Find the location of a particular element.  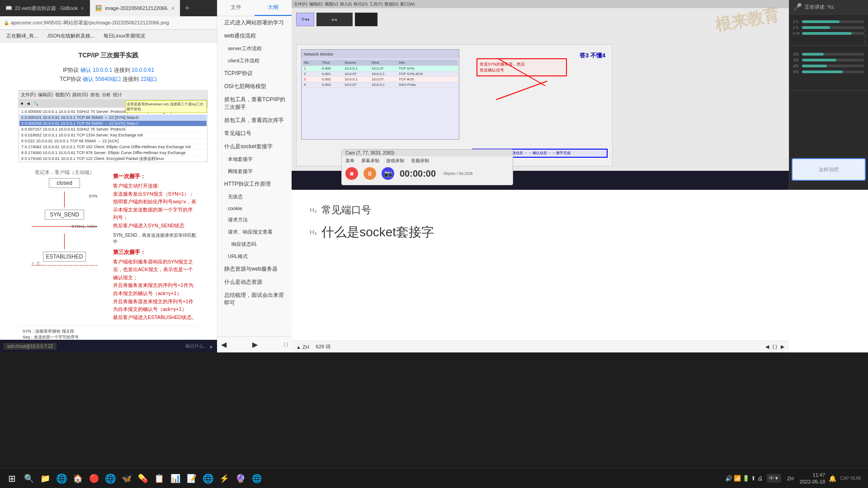

tab-close2: ✕ is located at coordinates (173, 8).